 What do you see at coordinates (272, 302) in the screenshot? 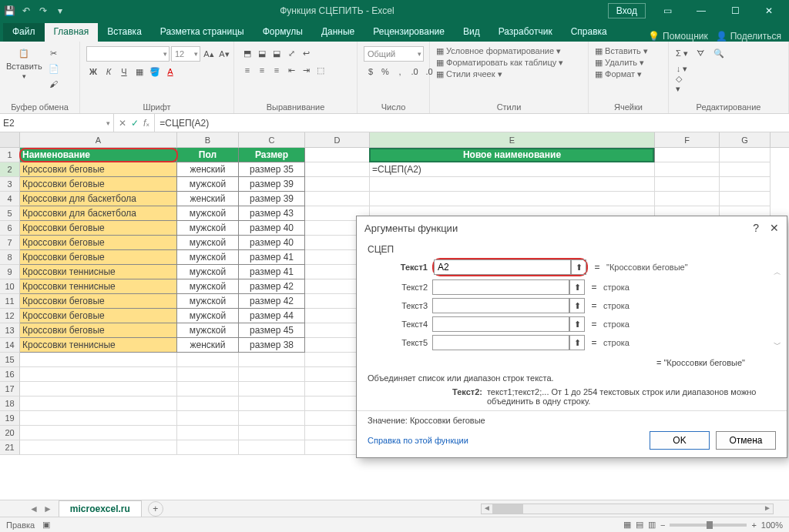
I see `cell-C11: размер 42` at bounding box center [272, 302].